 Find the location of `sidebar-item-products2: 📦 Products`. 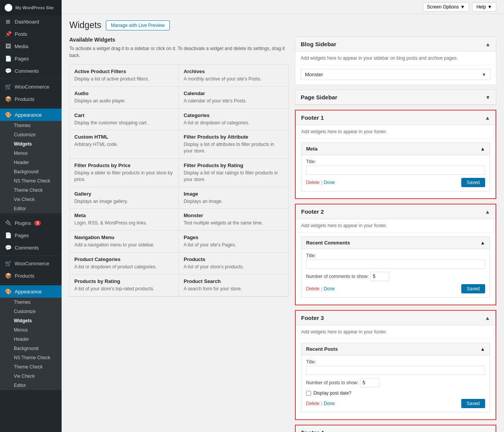

sidebar-item-products2: 📦 Products is located at coordinates (31, 276).